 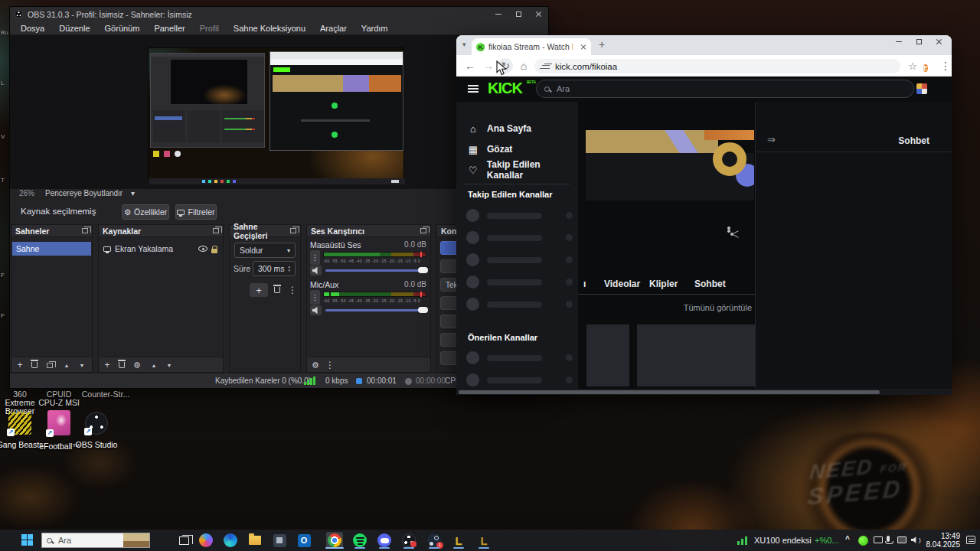 What do you see at coordinates (827, 540) in the screenshot?
I see `ticker-change: +%0...` at bounding box center [827, 540].